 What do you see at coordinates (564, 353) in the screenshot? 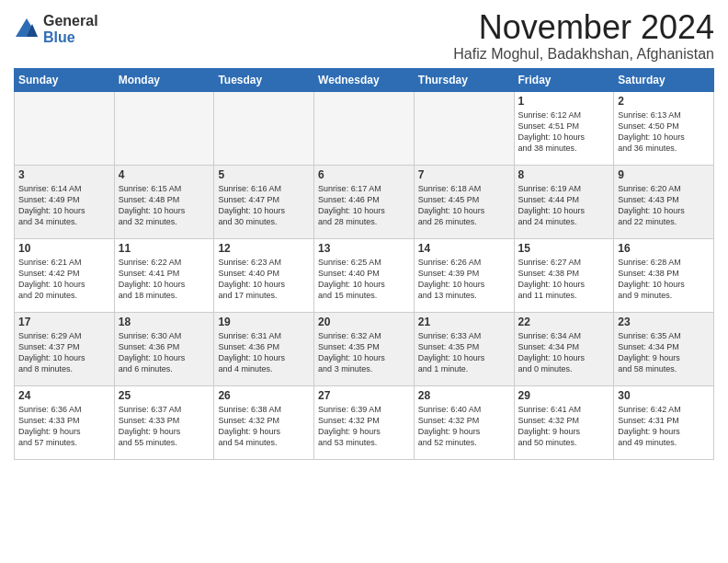
I see `day-info: Sunrise: 6:34 AM Sunset: 4:34 PM Dayligh…` at bounding box center [564, 353].